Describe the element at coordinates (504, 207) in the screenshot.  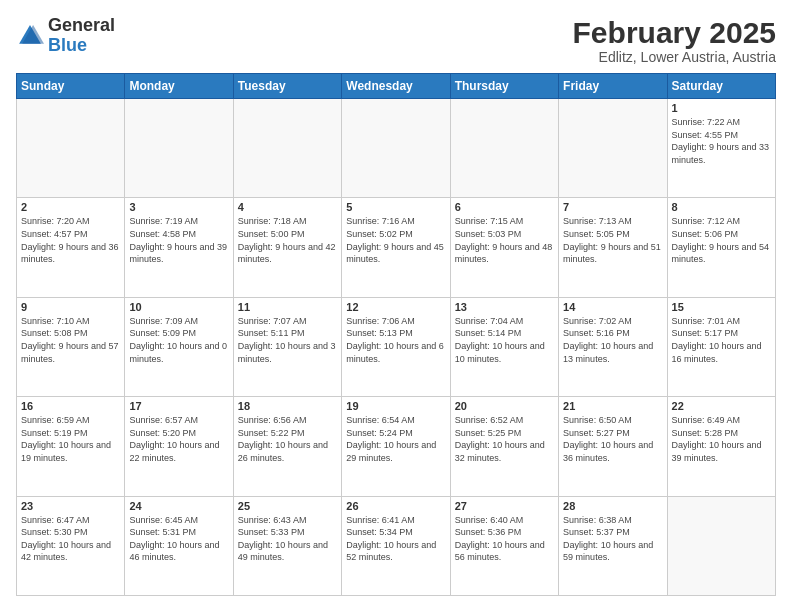
I see `day-number: 6` at that location.